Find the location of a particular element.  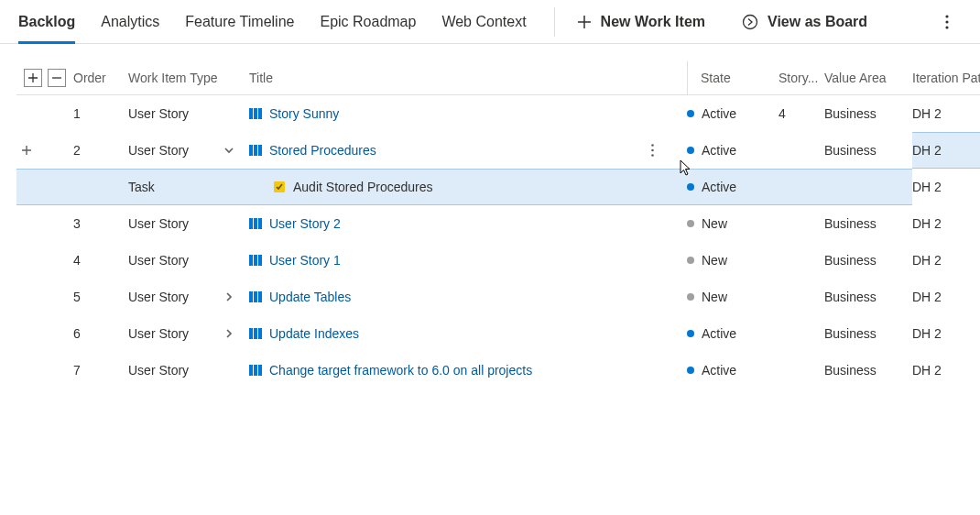

col-title: Title is located at coordinates (446, 78).